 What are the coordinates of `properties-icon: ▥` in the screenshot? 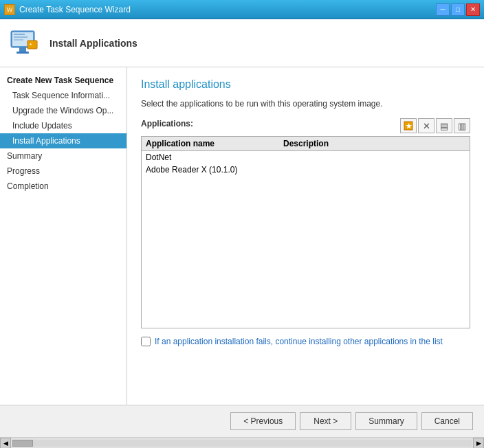 It's located at (462, 126).